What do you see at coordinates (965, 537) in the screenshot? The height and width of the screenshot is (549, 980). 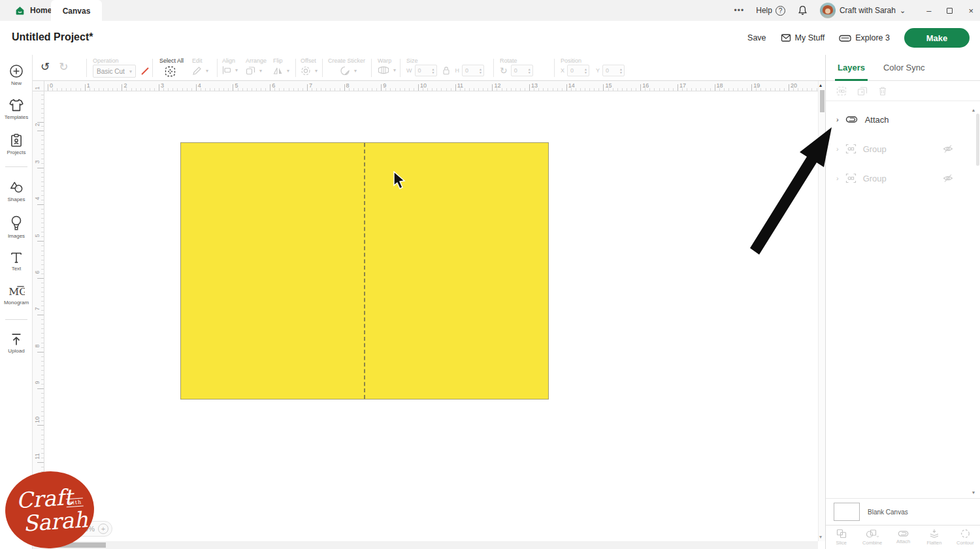 I see `contour-button: Contour` at bounding box center [965, 537].